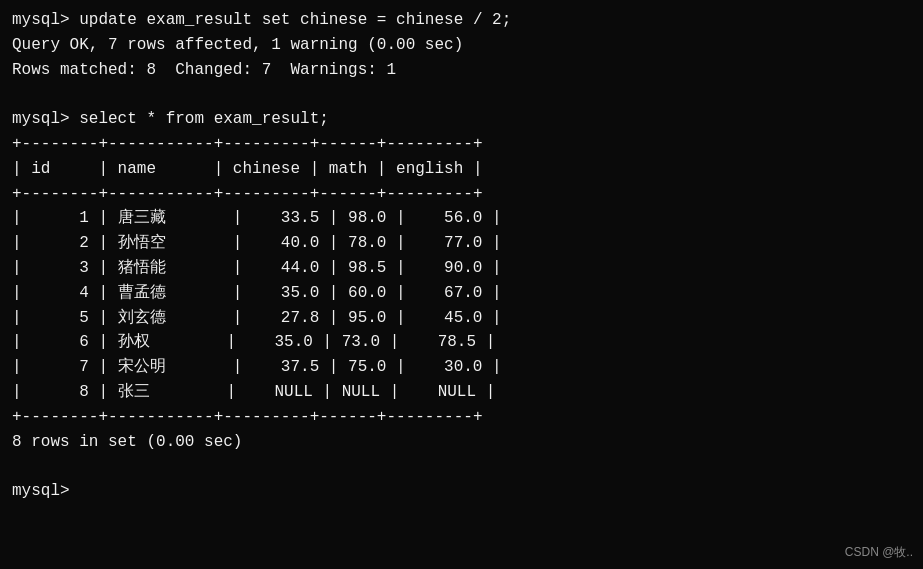  What do you see at coordinates (462, 218) in the screenshot?
I see `table-row: | 1 | 唐三藏 | 33.5 | 98.0 | 56.0 |` at bounding box center [462, 218].